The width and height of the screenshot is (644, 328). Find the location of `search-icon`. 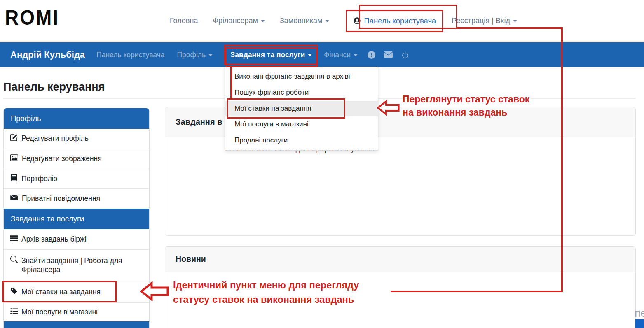

search-icon is located at coordinates (14, 261).